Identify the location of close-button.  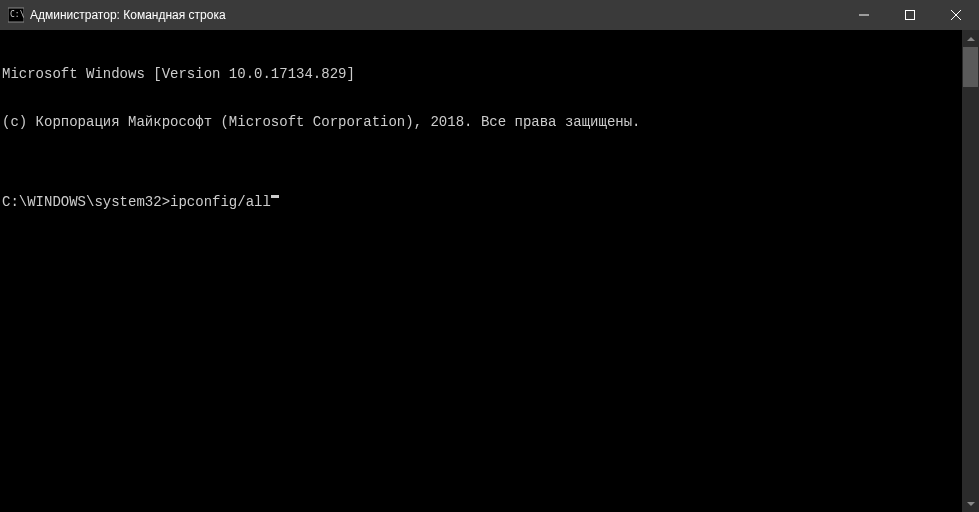
(956, 15).